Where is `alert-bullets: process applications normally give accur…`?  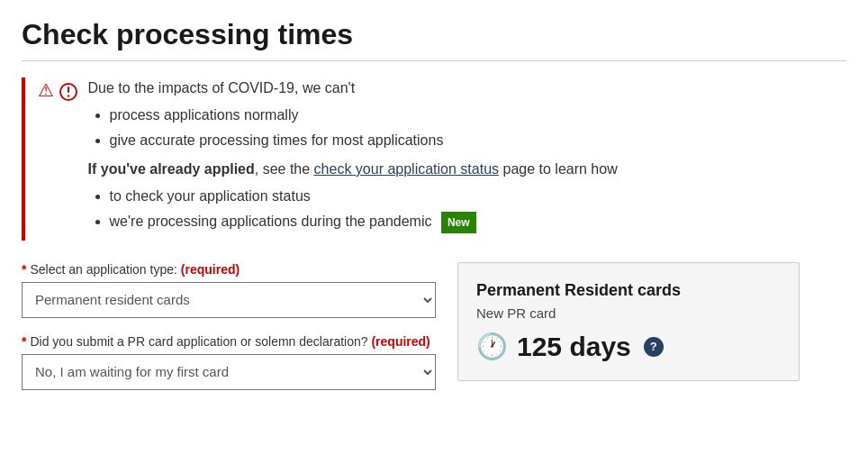
alert-bullets: process applications normally give accur… is located at coordinates (364, 128).